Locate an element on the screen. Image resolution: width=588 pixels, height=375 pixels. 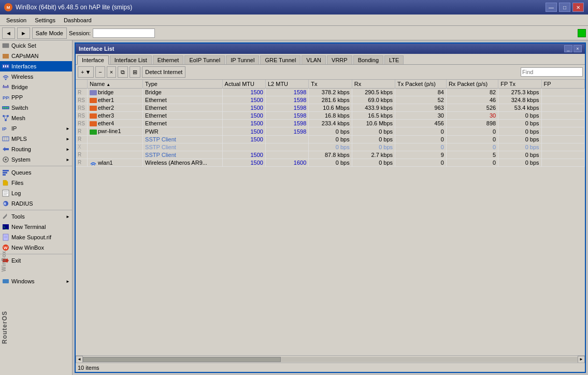
scroll-left-button: ◄ is located at coordinates (79, 359).